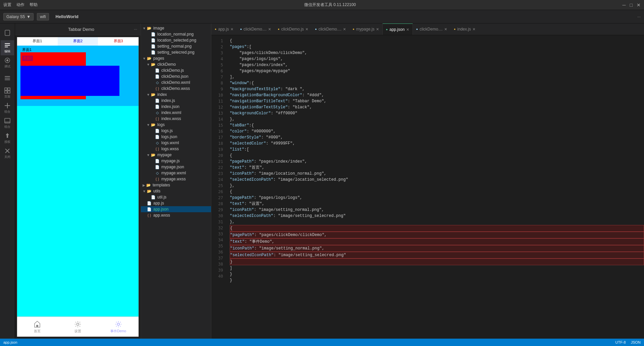  Describe the element at coordinates (432, 29) in the screenshot. I see `tab-6: ● clickDemo.... ×` at that location.